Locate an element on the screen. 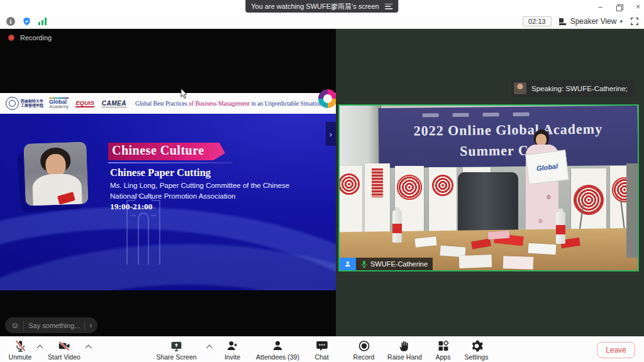 The height and width of the screenshot is (362, 644). watching-banner: You are watching SWUFE廖雨晨's screen is located at coordinates (322, 6).